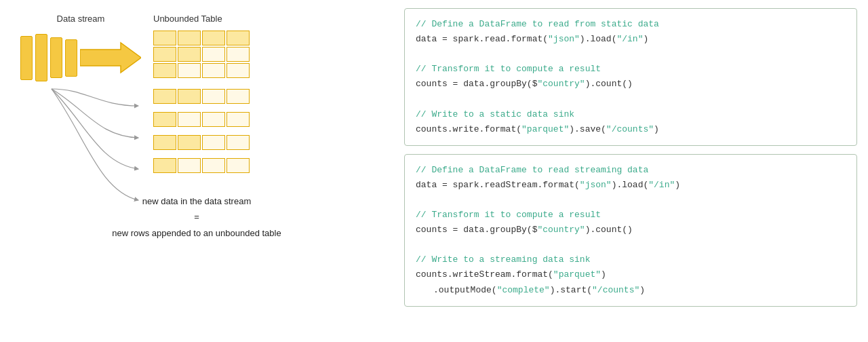 The width and height of the screenshot is (868, 342). Describe the element at coordinates (631, 39) in the screenshot. I see `code-line-1: data = spark.read.format("json").load("/…` at that location.